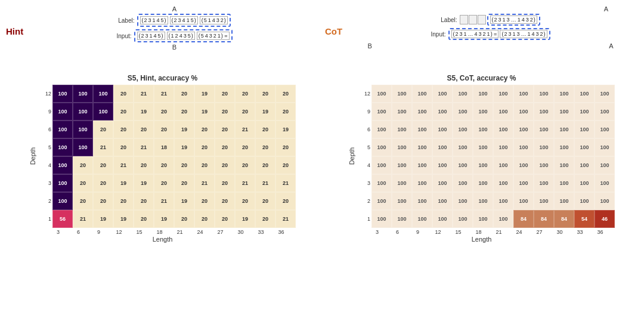 This screenshot has width=644, height=315. Describe the element at coordinates (605, 219) in the screenshot. I see `heatmap-cell: 46` at that location.